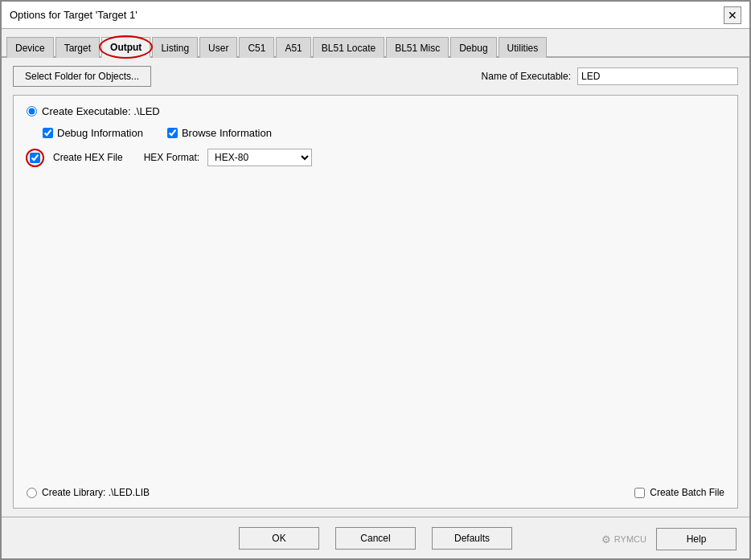 The height and width of the screenshot is (560, 751). What do you see at coordinates (260, 157) in the screenshot?
I see `hex-format-select: HEX-80 HEX-386` at bounding box center [260, 157].